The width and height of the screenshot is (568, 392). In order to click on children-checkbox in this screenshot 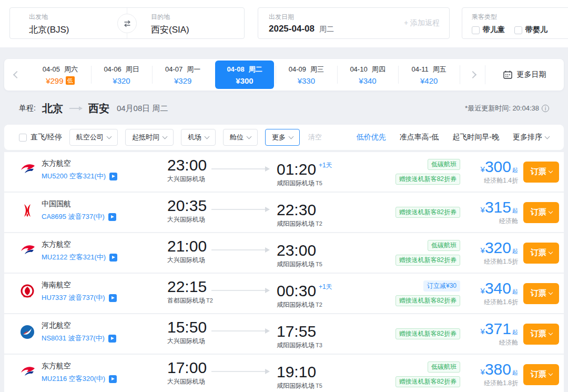, I will do `click(475, 31)`.